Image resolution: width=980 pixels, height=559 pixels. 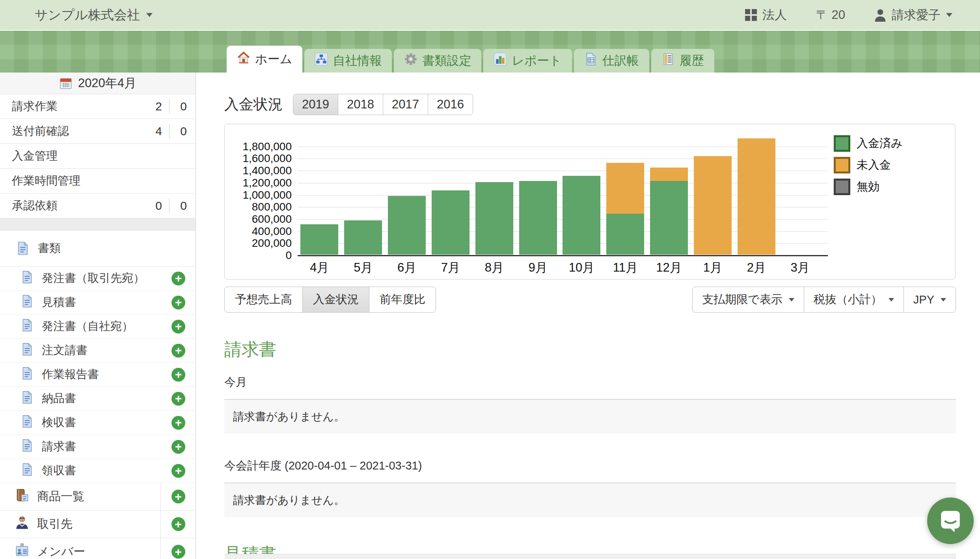 I want to click on add-work-report-button: +, so click(x=178, y=375).